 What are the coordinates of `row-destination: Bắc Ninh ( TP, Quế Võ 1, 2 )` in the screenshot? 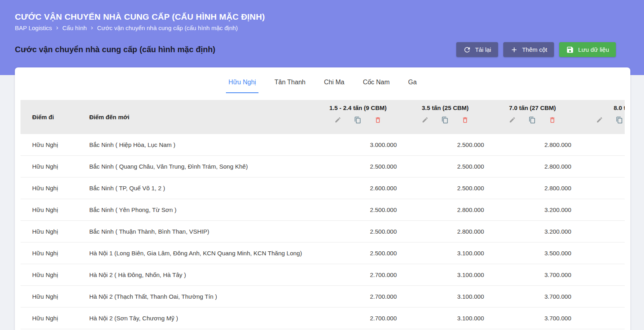 It's located at (202, 188).